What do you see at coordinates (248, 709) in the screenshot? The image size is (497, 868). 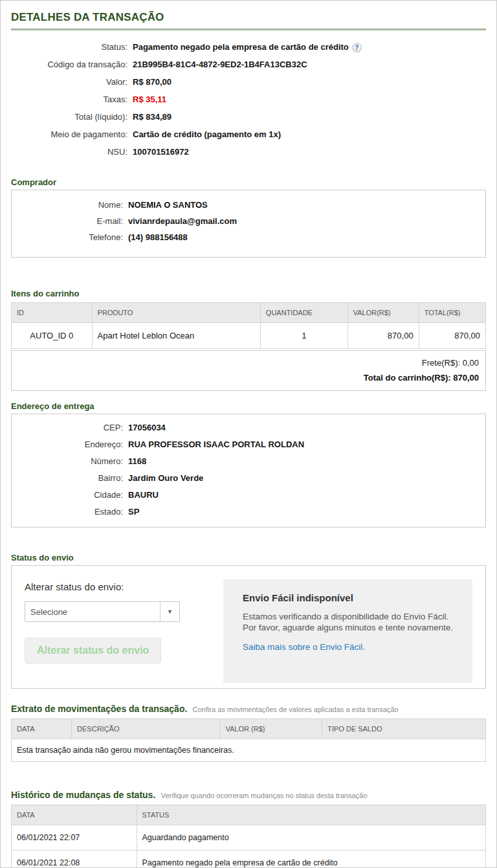 I see `statement-heading: Extrato de movimentações da transação. C…` at bounding box center [248, 709].